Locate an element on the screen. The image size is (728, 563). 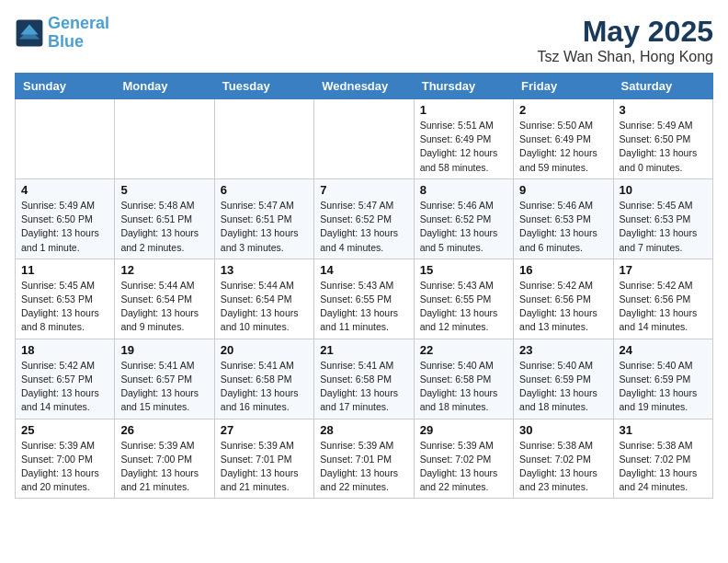
day-number: 31 is located at coordinates (664, 431).